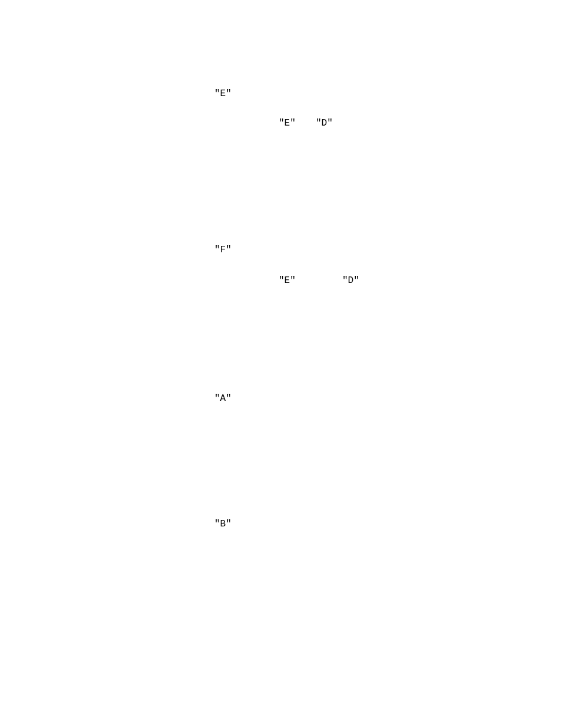 This screenshot has height=728, width=562. Describe the element at coordinates (287, 123) in the screenshot. I see `label-e-2: "E"` at that location.